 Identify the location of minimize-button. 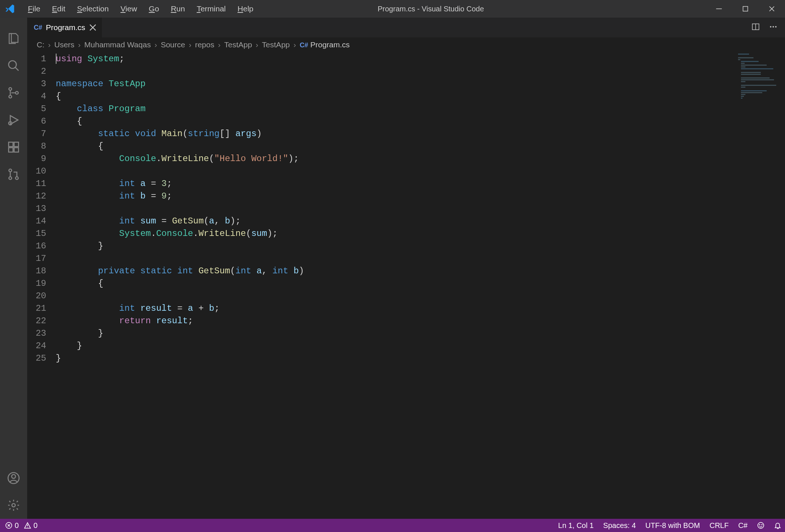
(719, 9).